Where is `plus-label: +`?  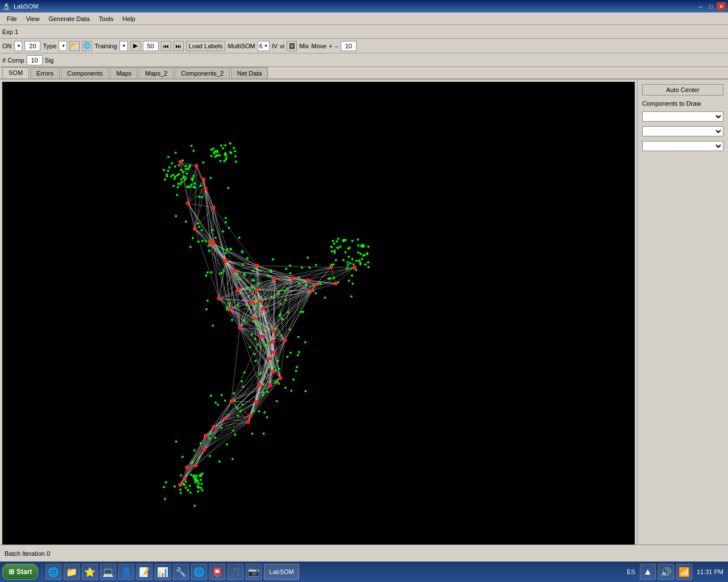 plus-label: + is located at coordinates (330, 46).